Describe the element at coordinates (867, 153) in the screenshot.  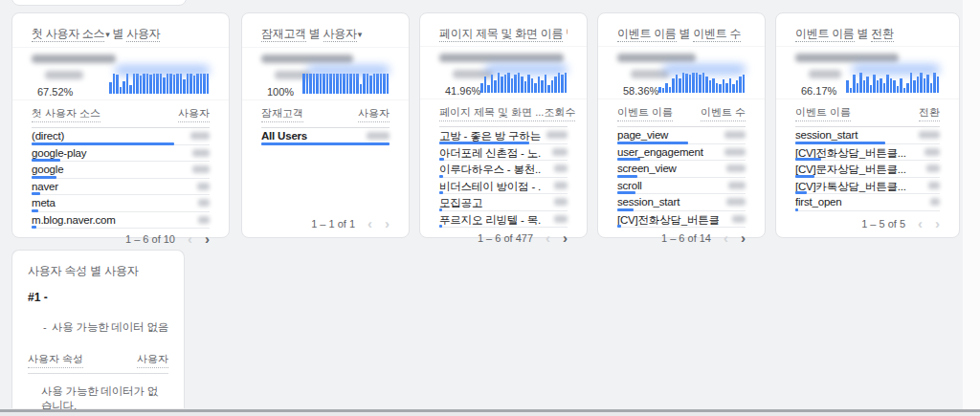
I see `table-row: [CV]전화상담_버튼클...` at that location.